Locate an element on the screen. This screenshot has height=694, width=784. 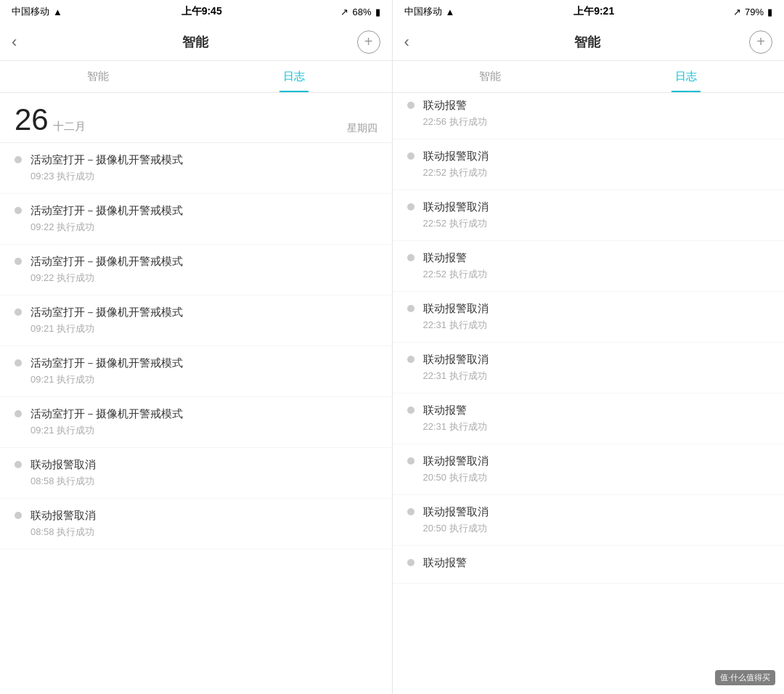
left-log-item-1: 活动室打开－摄像机开警戒模式 09:22 执行成功 is located at coordinates (196, 219).